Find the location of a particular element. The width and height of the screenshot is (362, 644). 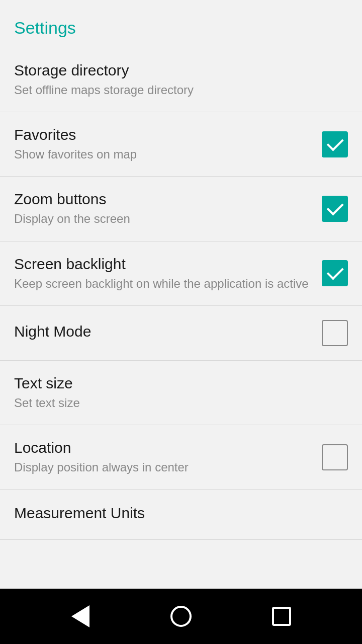

recents-icon is located at coordinates (282, 616).